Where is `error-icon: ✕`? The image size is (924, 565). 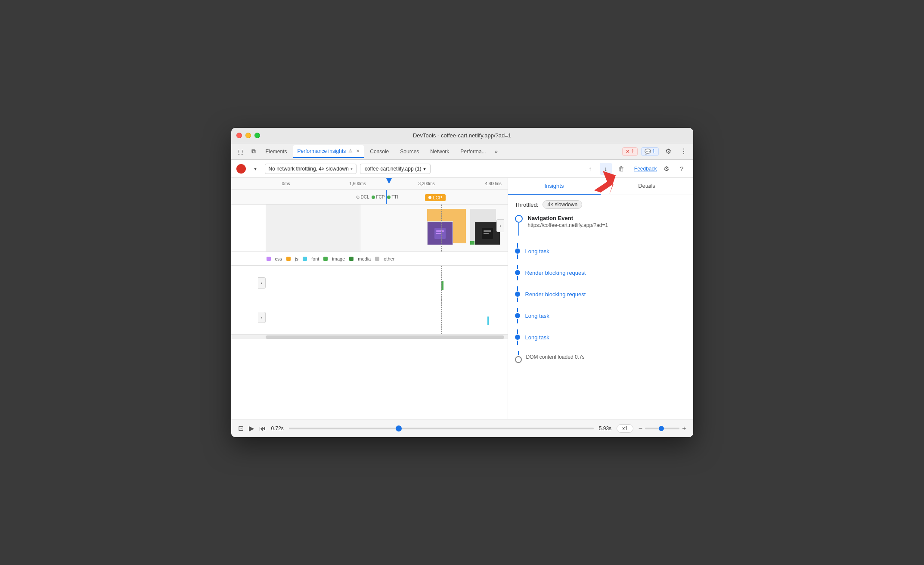
error-icon: ✕ is located at coordinates (628, 152).